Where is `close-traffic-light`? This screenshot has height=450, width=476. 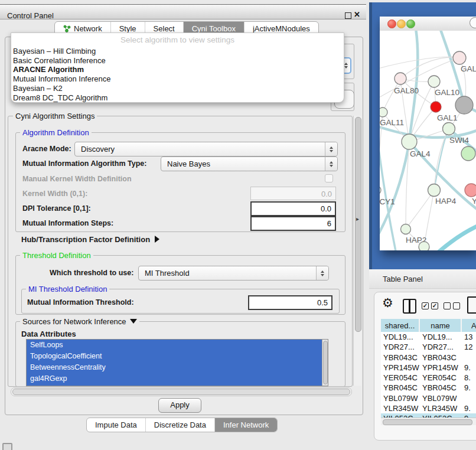
close-traffic-light is located at coordinates (392, 24).